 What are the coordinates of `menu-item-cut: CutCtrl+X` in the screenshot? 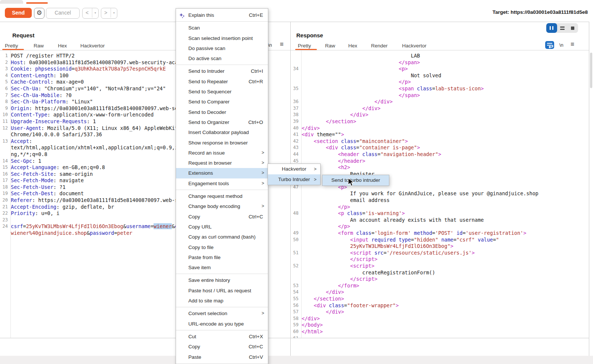 It's located at (222, 337).